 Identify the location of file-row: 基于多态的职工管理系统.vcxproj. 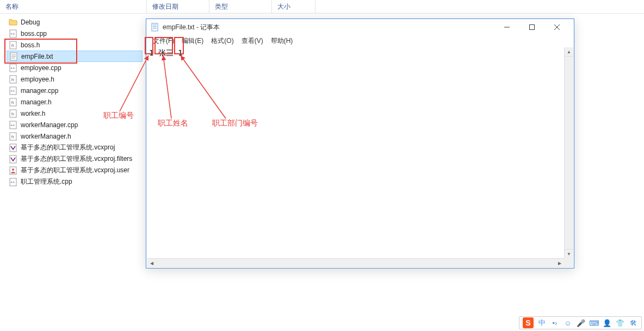
(75, 148).